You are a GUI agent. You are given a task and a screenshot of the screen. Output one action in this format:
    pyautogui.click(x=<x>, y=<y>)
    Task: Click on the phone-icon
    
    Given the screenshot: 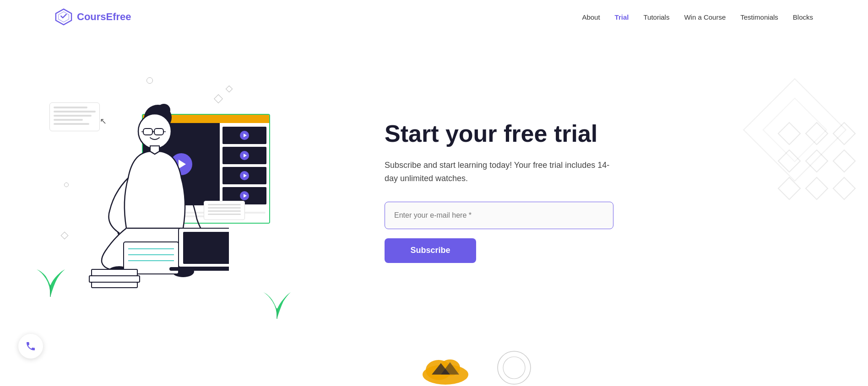 What is the action you would take?
    pyautogui.click(x=31, y=346)
    